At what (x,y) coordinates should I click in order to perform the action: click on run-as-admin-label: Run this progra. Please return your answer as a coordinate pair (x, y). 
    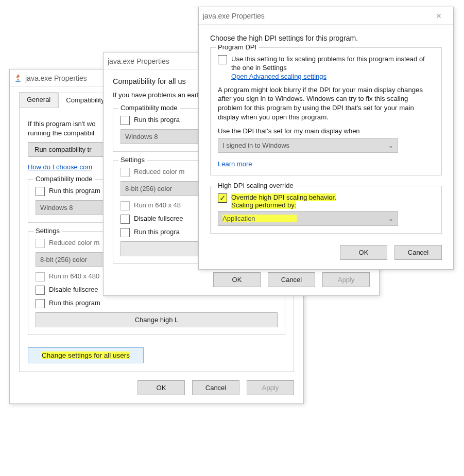
    Looking at the image, I should click on (157, 232).